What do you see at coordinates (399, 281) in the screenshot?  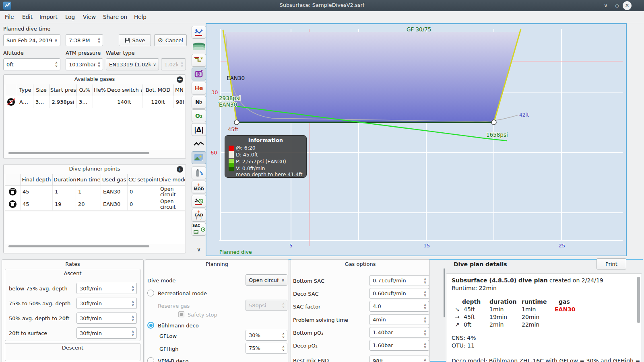 I see `bottom-sac-spinner: 0.71cuft/min∧∨` at bounding box center [399, 281].